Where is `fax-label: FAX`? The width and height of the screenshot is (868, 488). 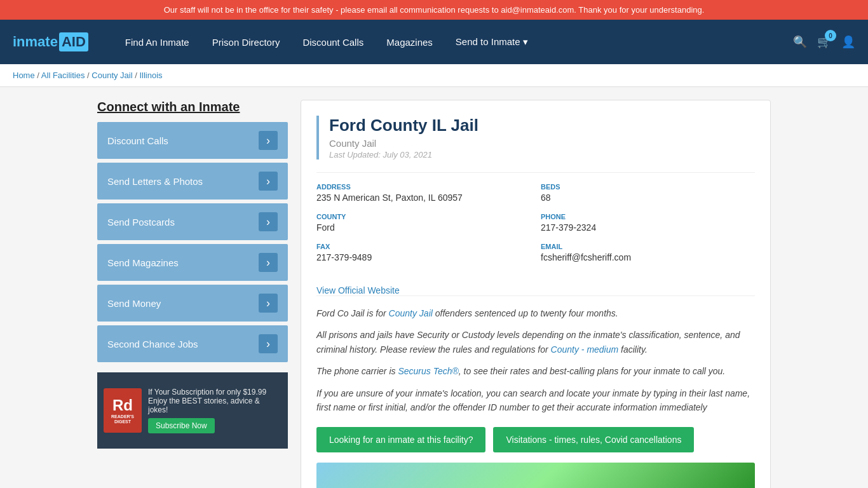 fax-label: FAX is located at coordinates (423, 247).